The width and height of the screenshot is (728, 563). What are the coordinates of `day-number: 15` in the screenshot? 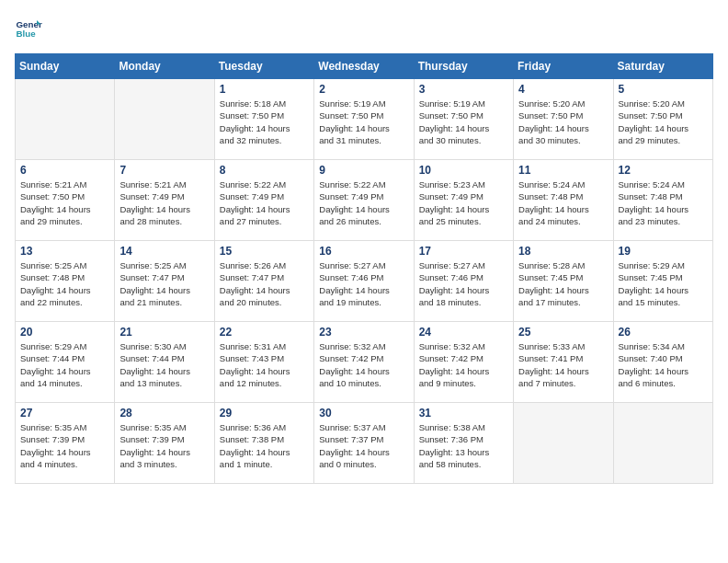 It's located at (265, 251).